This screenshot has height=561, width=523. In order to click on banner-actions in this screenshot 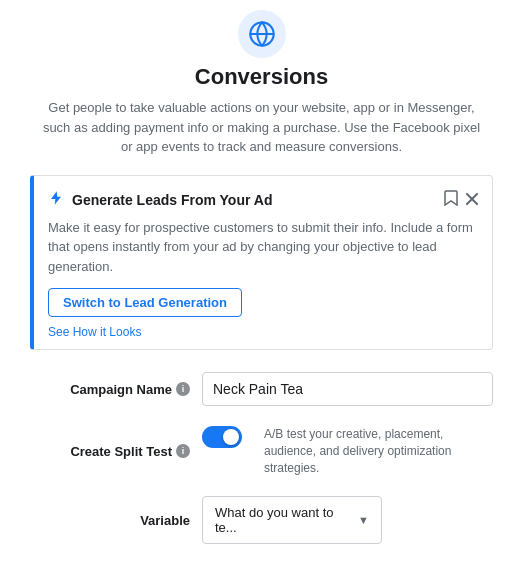, I will do `click(461, 200)`.